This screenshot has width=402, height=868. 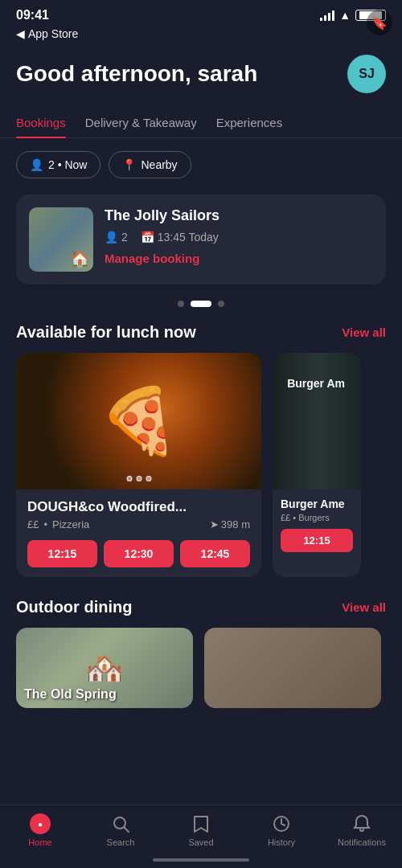 I want to click on time-slots: 12:15 12:30 12:45, so click(x=138, y=554).